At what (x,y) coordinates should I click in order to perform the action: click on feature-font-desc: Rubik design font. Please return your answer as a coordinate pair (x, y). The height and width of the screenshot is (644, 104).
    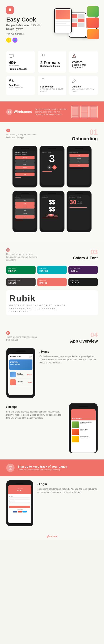
    Looking at the image, I should click on (20, 88).